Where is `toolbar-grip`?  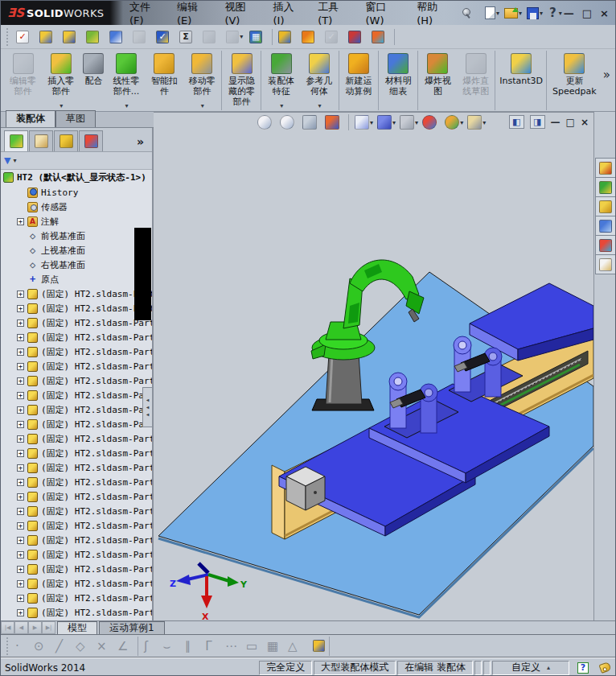 toolbar-grip is located at coordinates (8, 37).